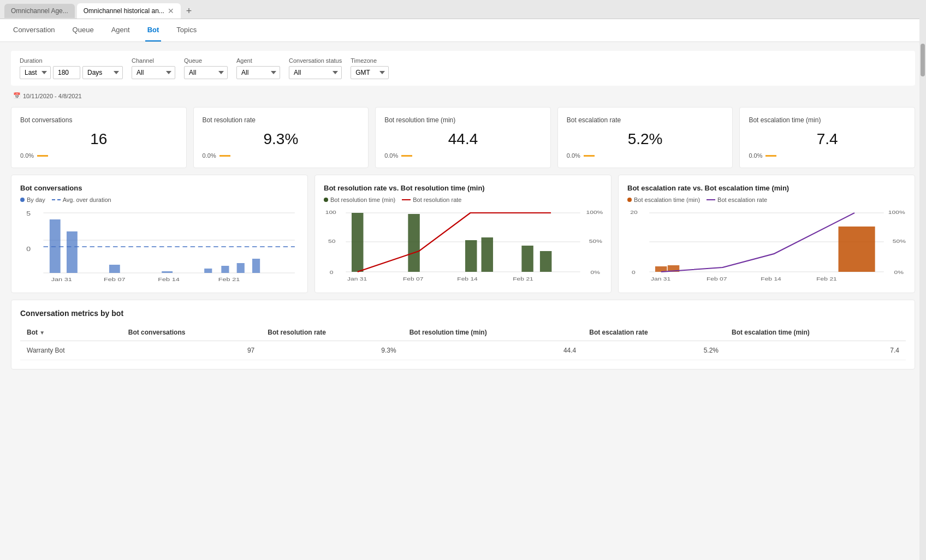 The image size is (926, 560). I want to click on agent-filter: Agent All, so click(258, 68).